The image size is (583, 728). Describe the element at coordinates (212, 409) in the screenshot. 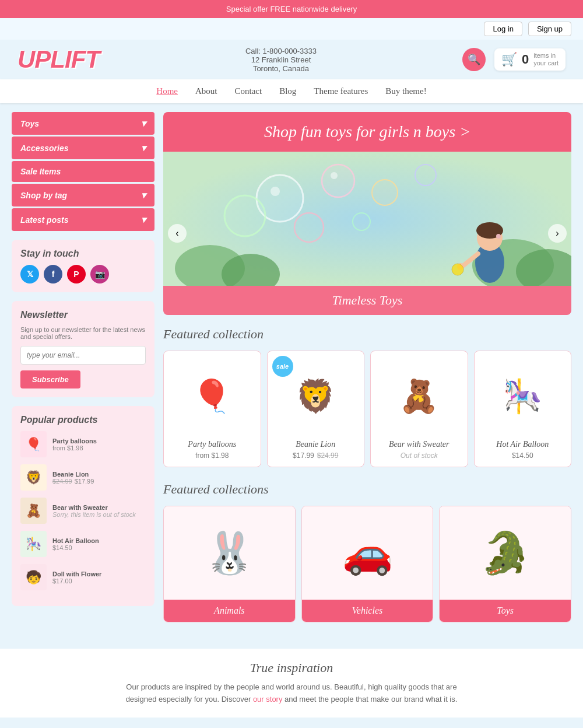

I see `product-card-balloons: 🎈 Party balloons from $1.98` at that location.